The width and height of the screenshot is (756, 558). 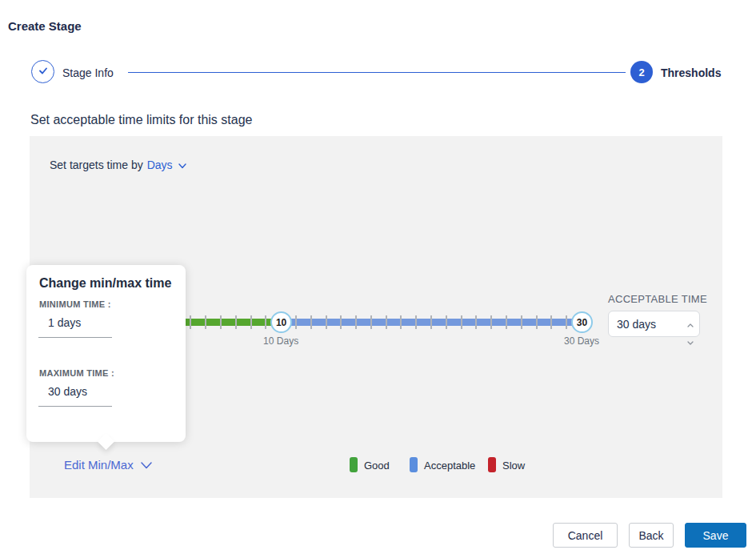 I want to click on acceptable-time-input, so click(x=654, y=323).